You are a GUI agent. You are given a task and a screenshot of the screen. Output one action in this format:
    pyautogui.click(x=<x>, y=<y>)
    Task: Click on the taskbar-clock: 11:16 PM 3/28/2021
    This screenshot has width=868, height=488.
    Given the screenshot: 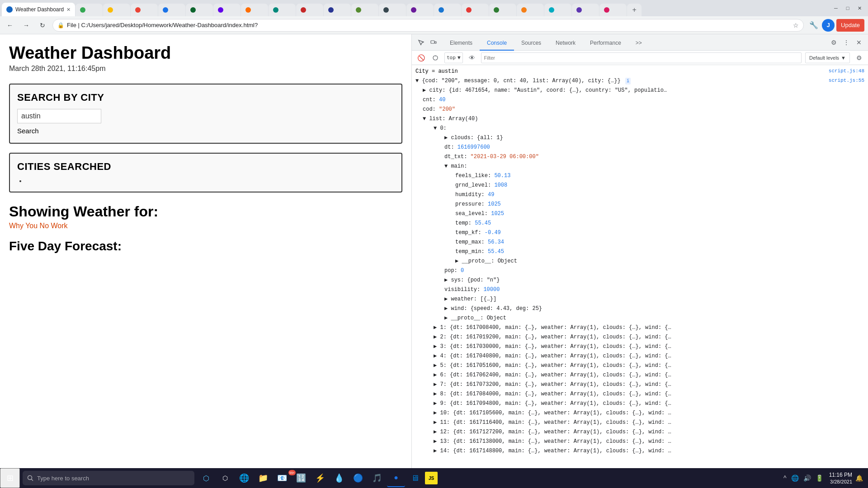 What is the action you would take?
    pyautogui.click(x=841, y=478)
    